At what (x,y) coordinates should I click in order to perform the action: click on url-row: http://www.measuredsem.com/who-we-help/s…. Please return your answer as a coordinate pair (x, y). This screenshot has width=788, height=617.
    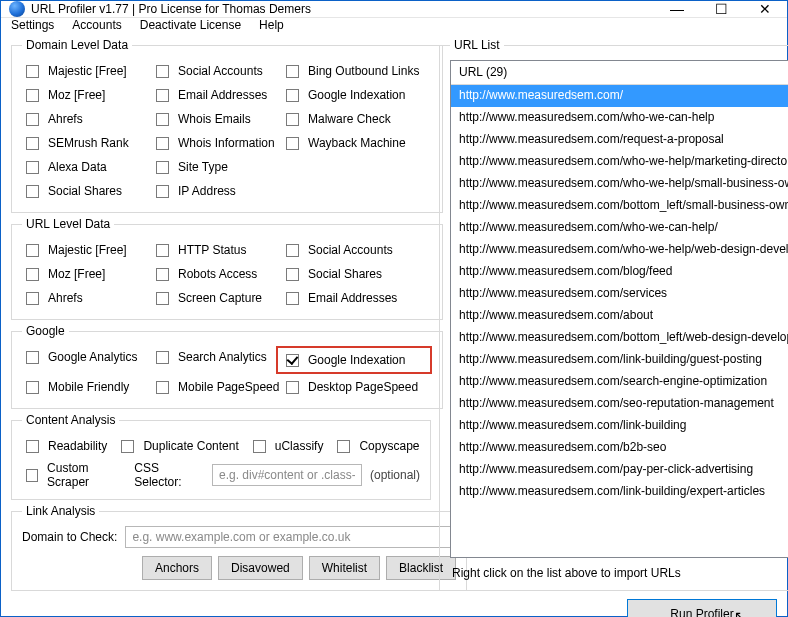
    Looking at the image, I should click on (620, 184).